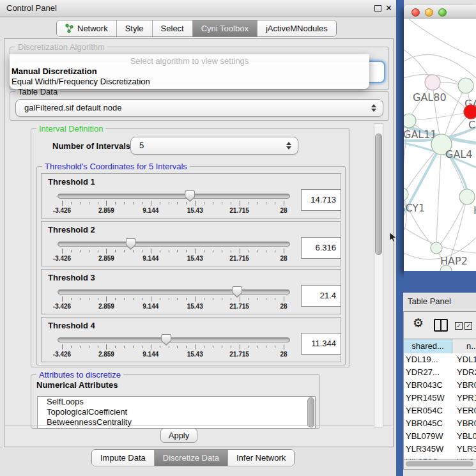 The width and height of the screenshot is (476, 476). Describe the element at coordinates (470, 112) in the screenshot. I see `network-node-c` at that location.